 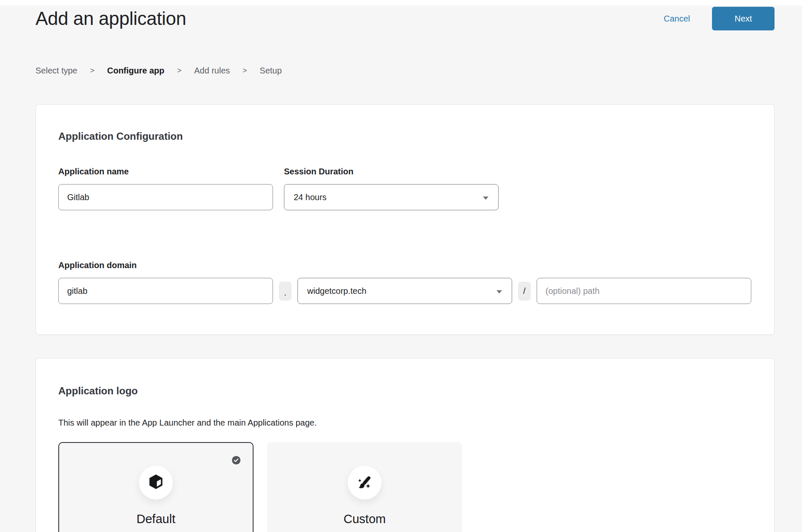 I want to click on logo-option-tiles: Default Custom, so click(x=405, y=487).